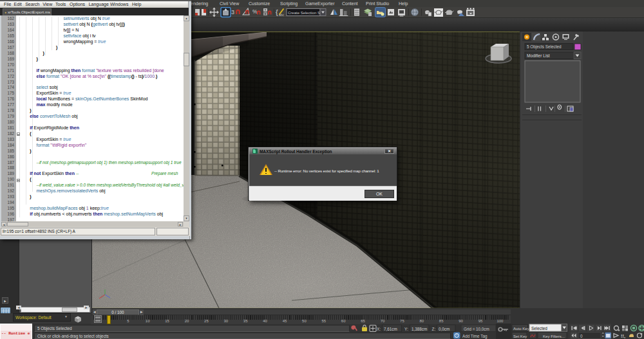 Image resolution: width=644 pixels, height=339 pixels. What do you see at coordinates (233, 12) in the screenshot?
I see `svg-text: 3` at bounding box center [233, 12].